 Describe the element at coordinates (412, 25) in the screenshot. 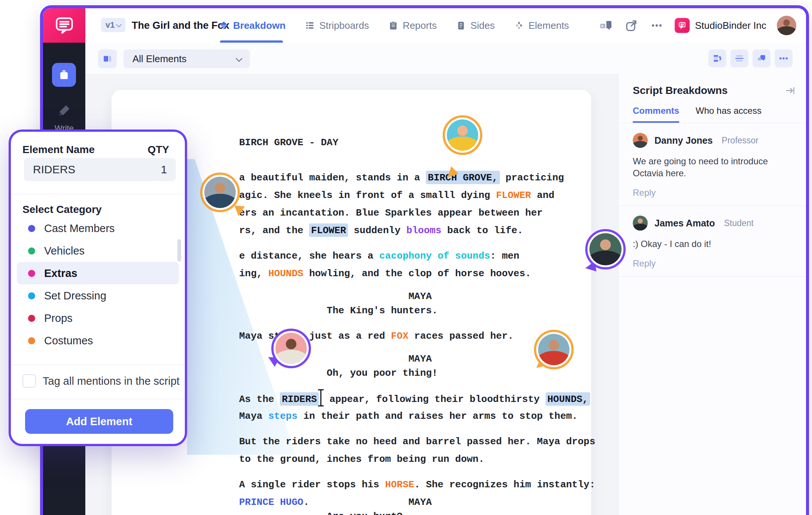

I see `nav-tab-reports: Reports` at that location.